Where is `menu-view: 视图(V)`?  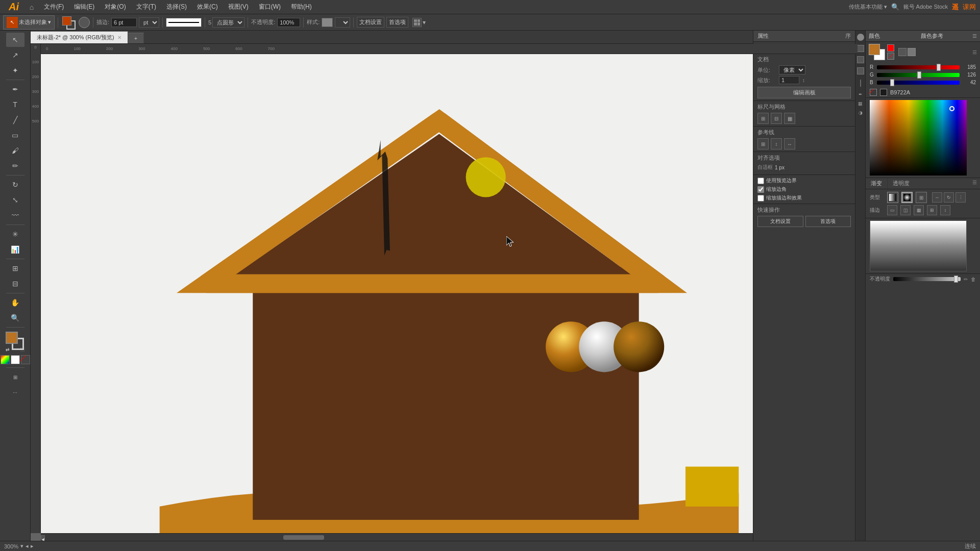
menu-view: 视图(V) is located at coordinates (238, 7).